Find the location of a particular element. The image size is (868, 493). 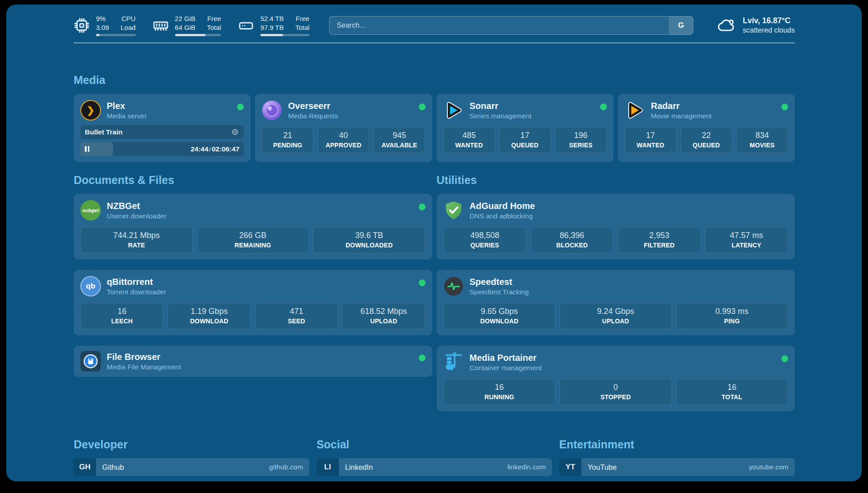

cloud-icon is located at coordinates (726, 25).